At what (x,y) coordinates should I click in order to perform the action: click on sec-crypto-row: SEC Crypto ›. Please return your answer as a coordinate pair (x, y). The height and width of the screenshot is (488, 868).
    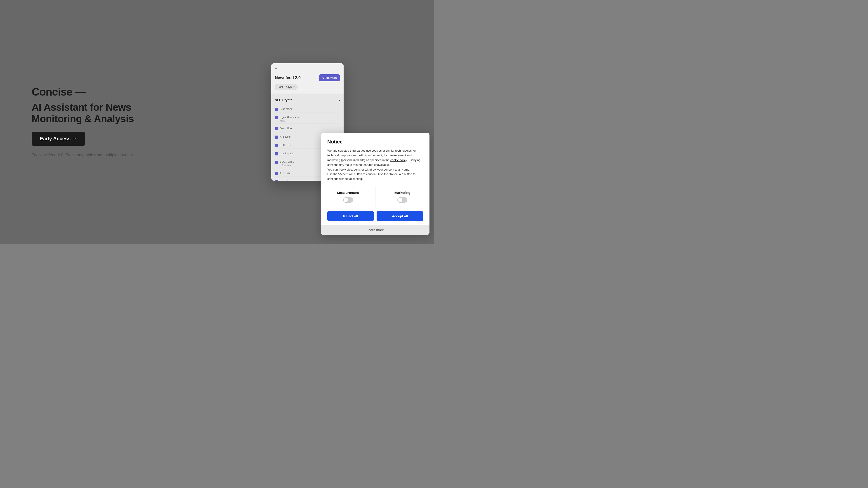
    Looking at the image, I should click on (307, 100).